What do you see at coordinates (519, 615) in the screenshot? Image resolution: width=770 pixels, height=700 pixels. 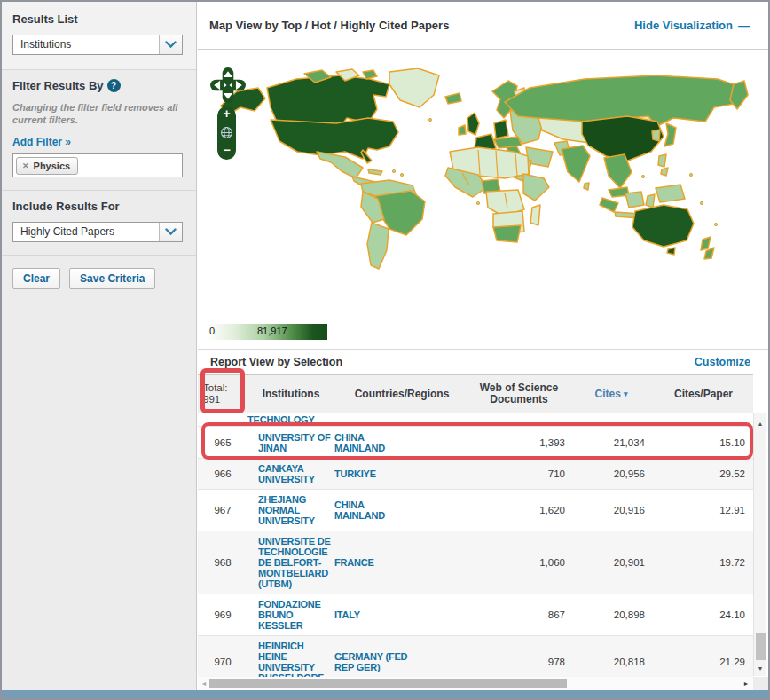 I see `docs-cell: 867` at bounding box center [519, 615].